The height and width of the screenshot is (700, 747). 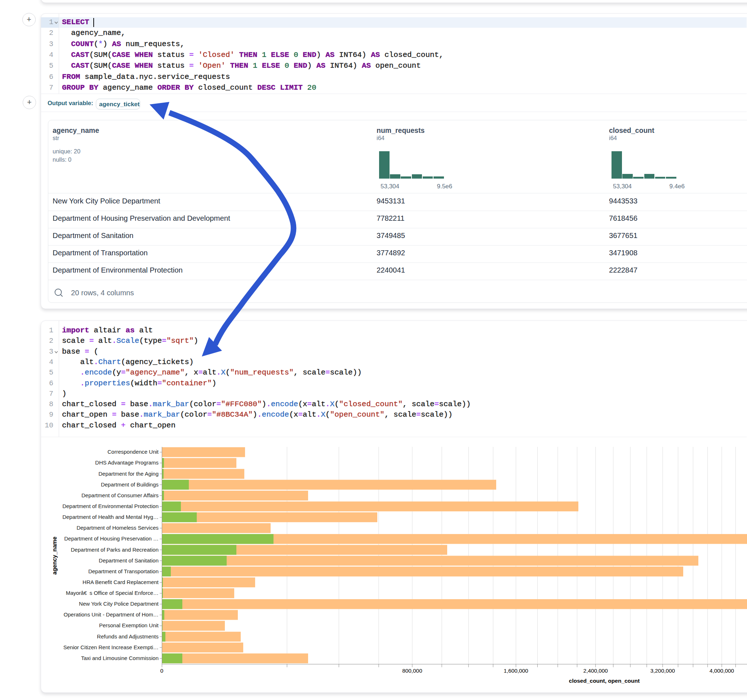 I want to click on svg-text: Correspondence Unit, so click(x=133, y=452).